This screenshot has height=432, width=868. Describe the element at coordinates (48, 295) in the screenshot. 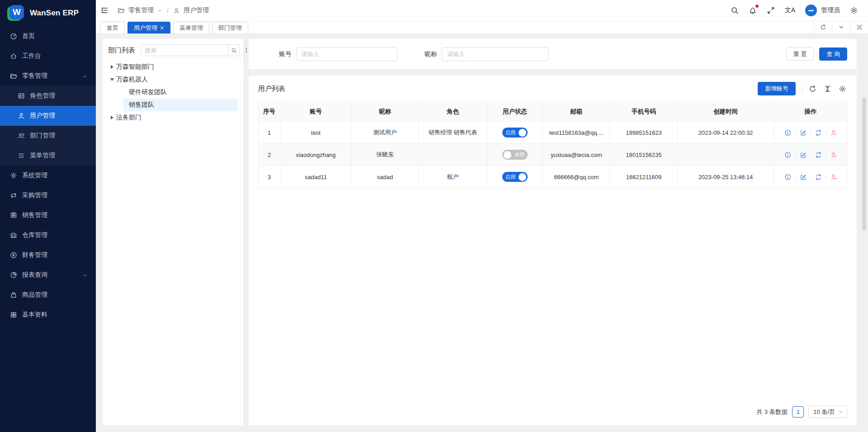

I see `sidebar-item-goods: 商品管理` at that location.